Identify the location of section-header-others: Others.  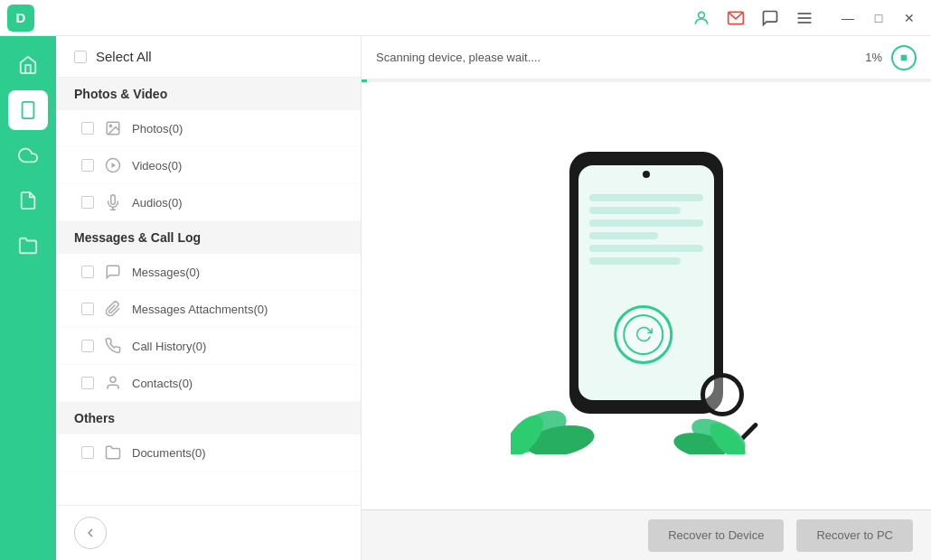
(208, 418).